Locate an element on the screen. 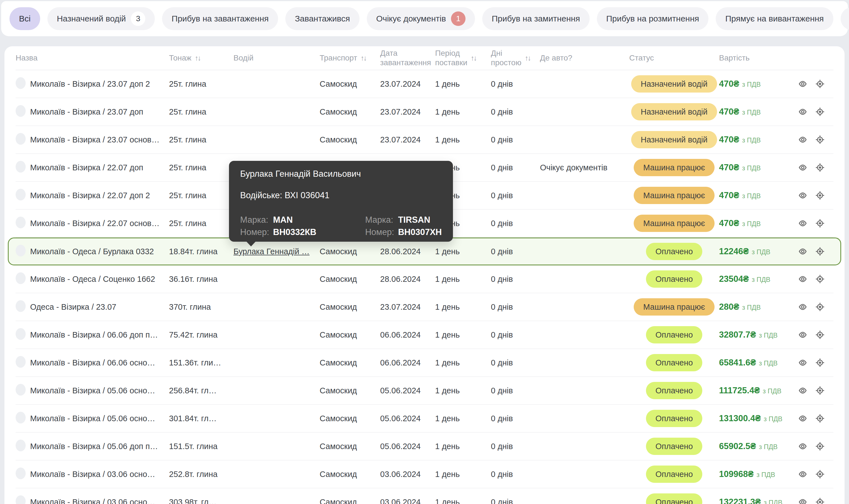 The image size is (849, 504). column-header-tonnage: Тонаж↑↓ is located at coordinates (201, 58).